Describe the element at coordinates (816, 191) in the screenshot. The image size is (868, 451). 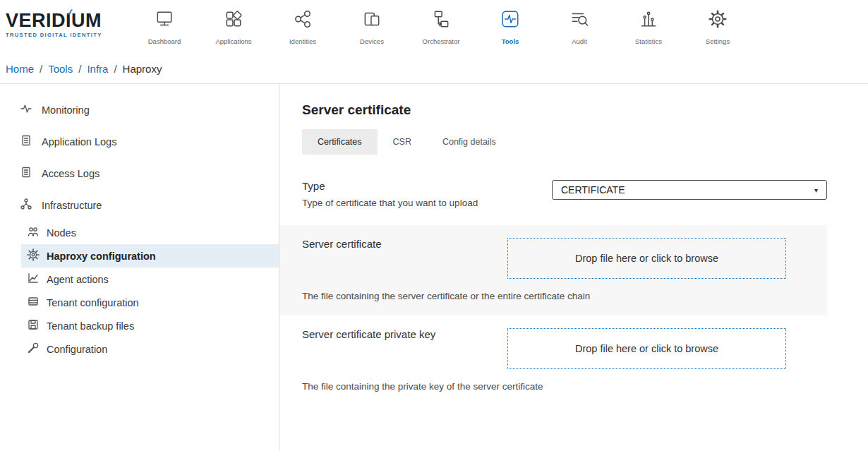
I see `chevron-down-icon: ▾` at that location.